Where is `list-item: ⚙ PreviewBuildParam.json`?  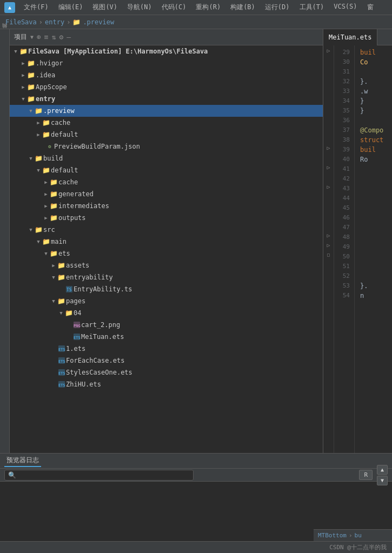 list-item: ⚙ PreviewBuildParam.json is located at coordinates (167, 146).